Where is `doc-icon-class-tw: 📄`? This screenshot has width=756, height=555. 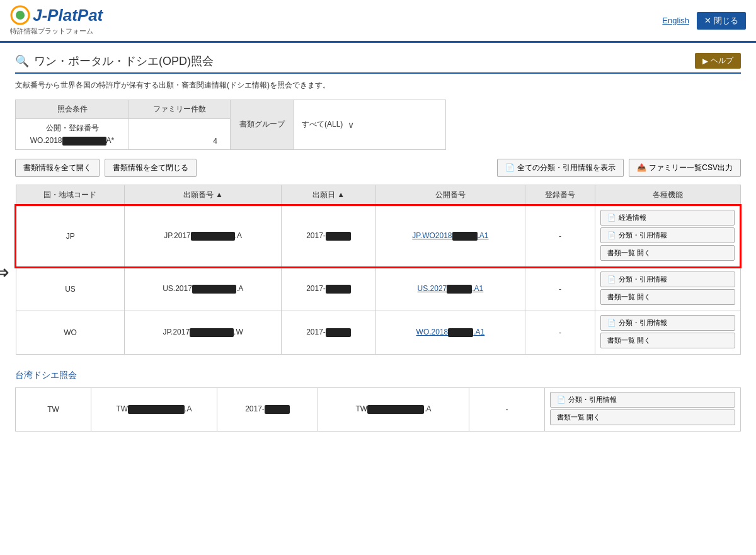 doc-icon-class-tw: 📄 is located at coordinates (561, 399).